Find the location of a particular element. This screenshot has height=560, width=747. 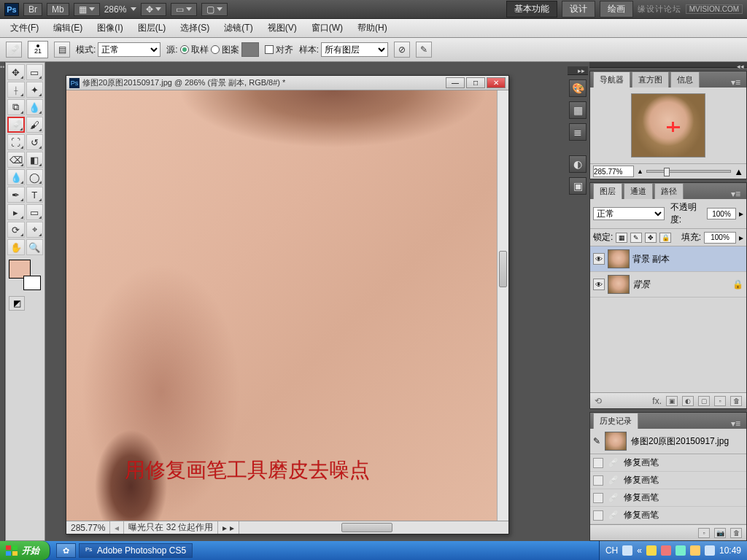

zoom-in-icon: ▲ is located at coordinates (738, 172).